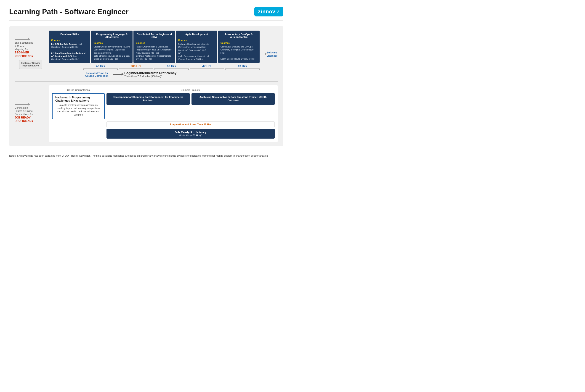  I want to click on logo-box: zinnov ↗, so click(269, 12).